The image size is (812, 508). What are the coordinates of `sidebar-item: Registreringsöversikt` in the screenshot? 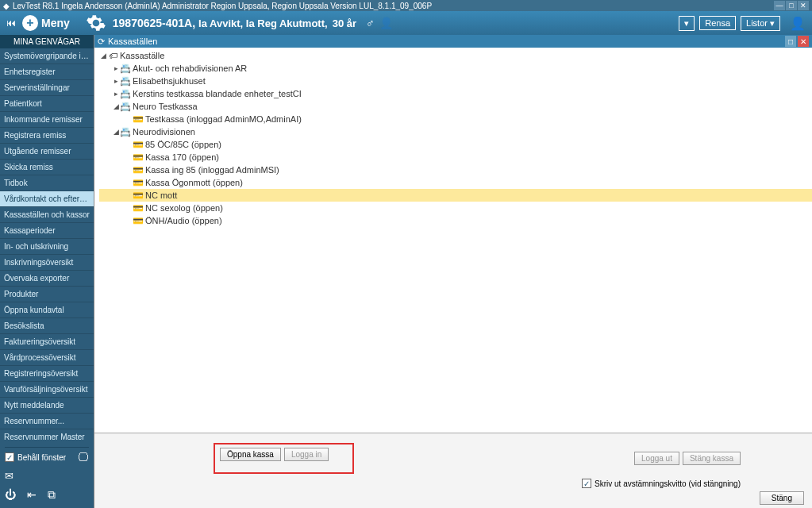 It's located at (47, 374).